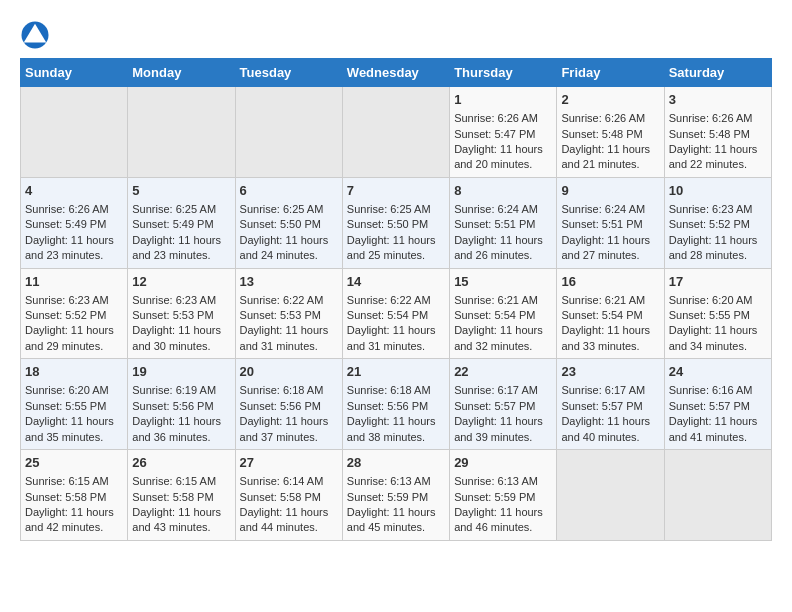 This screenshot has height=612, width=792. I want to click on cell-content: and 35 minutes., so click(74, 438).